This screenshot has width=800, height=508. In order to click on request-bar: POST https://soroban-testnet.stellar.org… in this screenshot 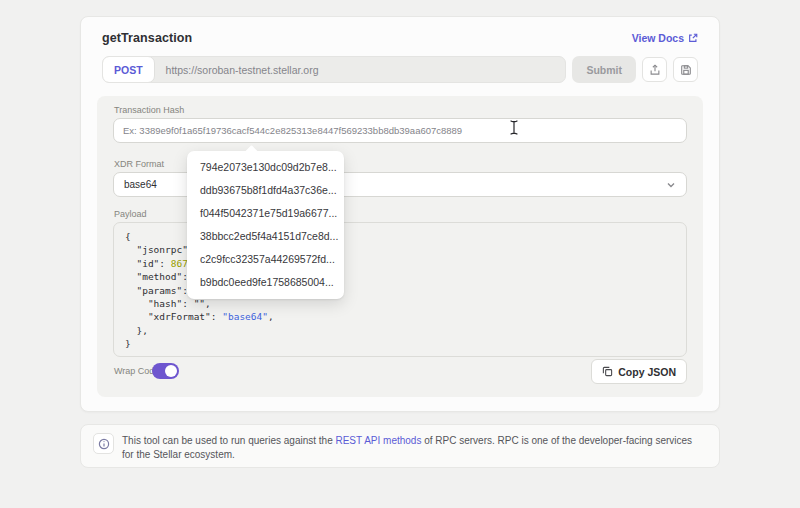, I will do `click(400, 70)`.